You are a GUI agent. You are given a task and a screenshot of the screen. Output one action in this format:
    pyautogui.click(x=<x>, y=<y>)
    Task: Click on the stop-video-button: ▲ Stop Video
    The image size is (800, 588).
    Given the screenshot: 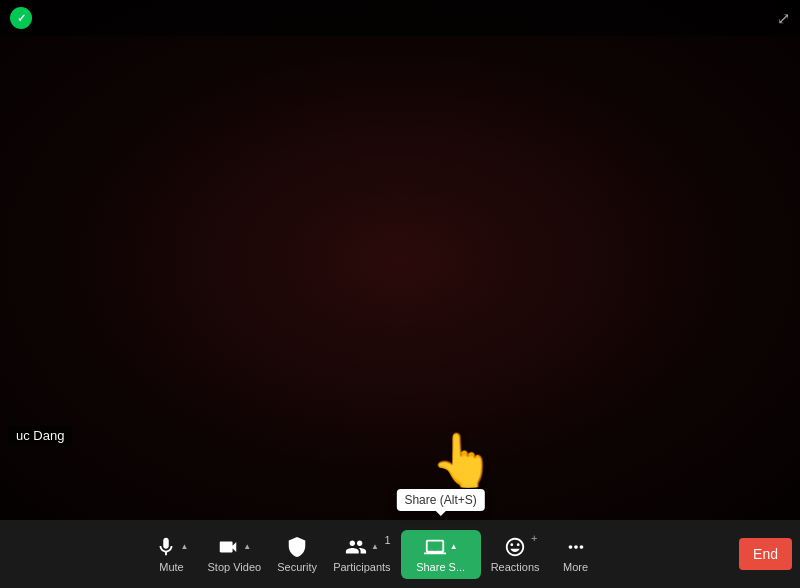 What is the action you would take?
    pyautogui.click(x=235, y=554)
    